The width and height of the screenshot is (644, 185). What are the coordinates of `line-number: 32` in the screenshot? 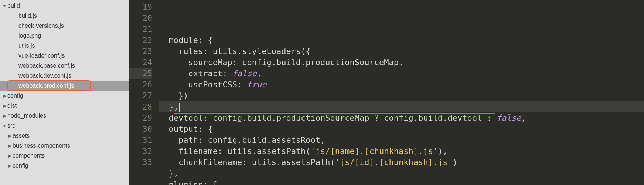 It's located at (141, 151).